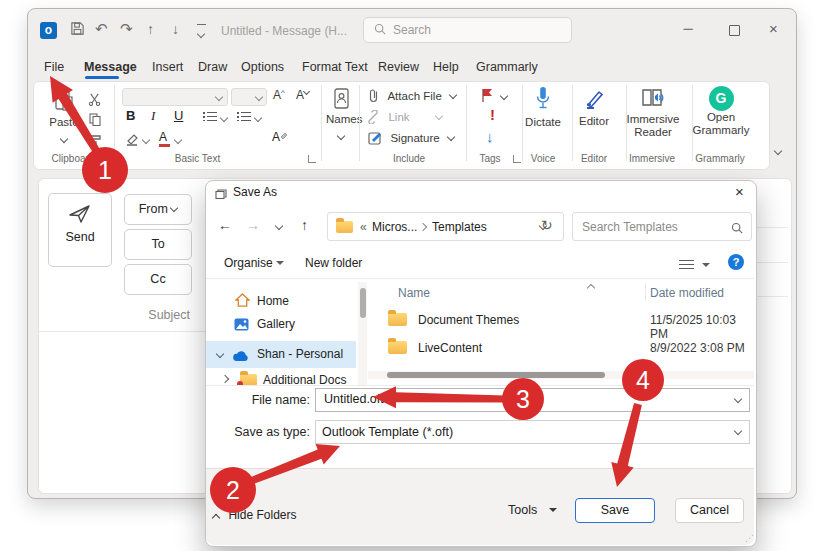 This screenshot has height=551, width=825. What do you see at coordinates (446, 226) in the screenshot?
I see `breadcrumb-bar: « Micros... Templates` at bounding box center [446, 226].